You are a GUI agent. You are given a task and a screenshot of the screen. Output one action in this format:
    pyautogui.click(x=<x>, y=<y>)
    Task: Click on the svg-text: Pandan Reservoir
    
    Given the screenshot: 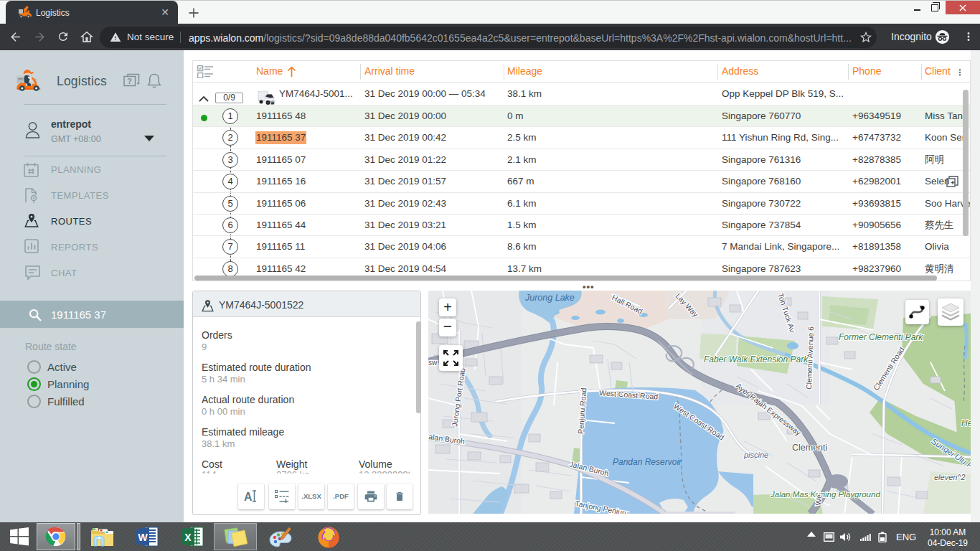 What is the action you would take?
    pyautogui.click(x=647, y=462)
    